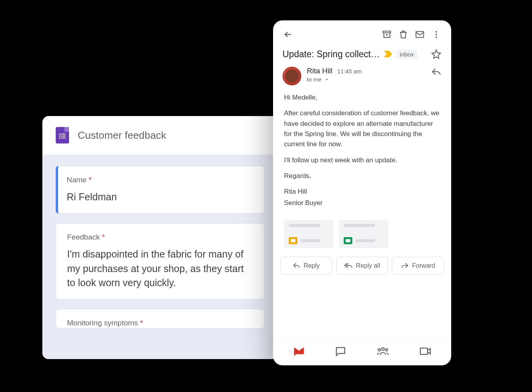  What do you see at coordinates (362, 352) in the screenshot?
I see `bottom-nav` at bounding box center [362, 352].